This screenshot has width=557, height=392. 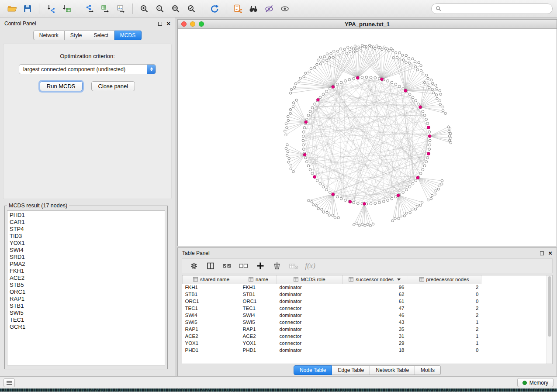 What do you see at coordinates (550, 306) in the screenshot?
I see `scrollbar-thumb` at bounding box center [550, 306].